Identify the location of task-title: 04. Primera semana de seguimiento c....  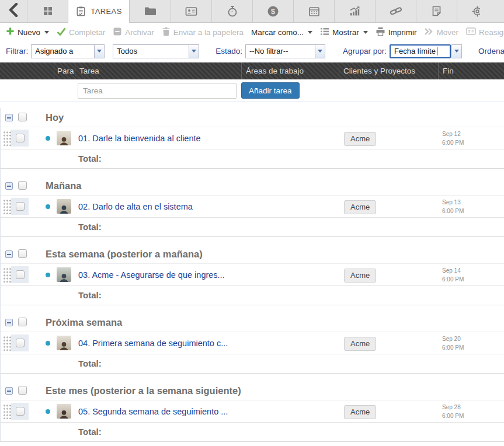
(153, 343).